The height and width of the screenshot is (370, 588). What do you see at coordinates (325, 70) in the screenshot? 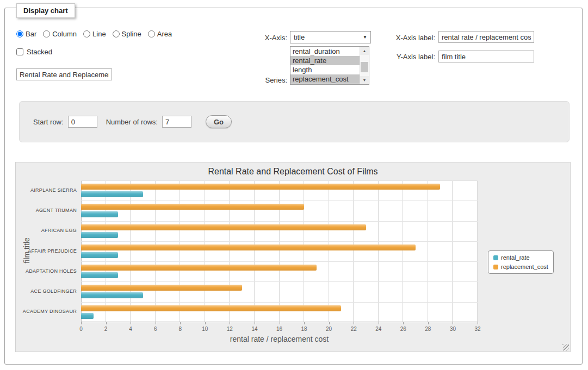
I see `series-option-length: length` at bounding box center [325, 70].